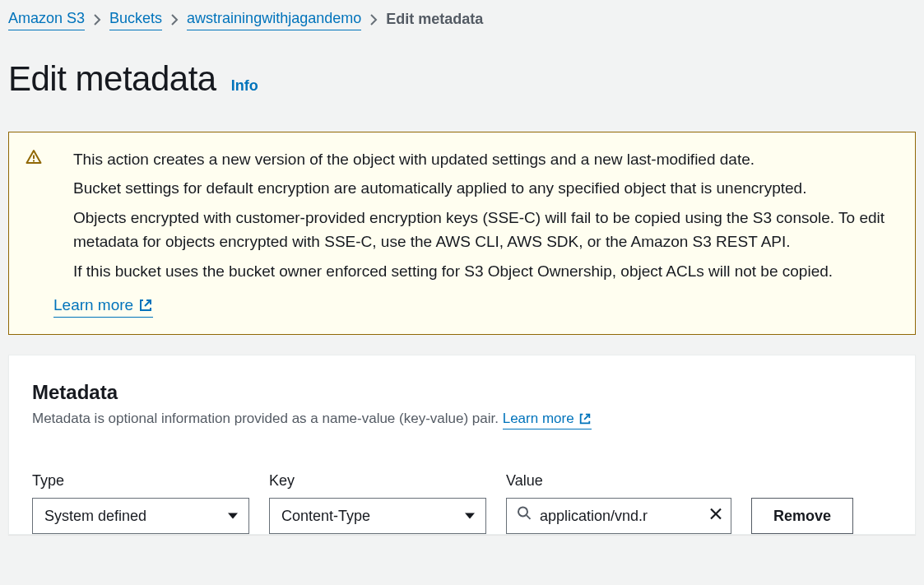  What do you see at coordinates (136, 20) in the screenshot?
I see `breadcrumb-link-buckets: Buckets` at bounding box center [136, 20].